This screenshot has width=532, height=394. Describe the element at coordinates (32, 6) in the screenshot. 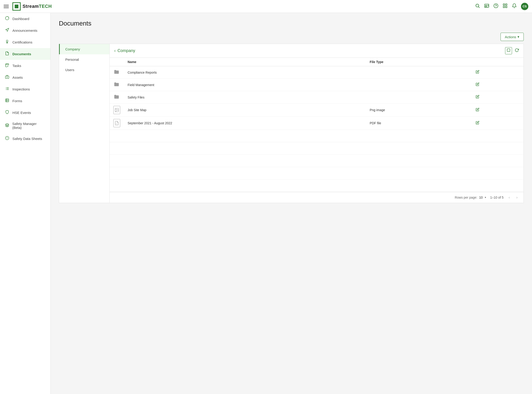

I see `app-logo: StreamTECH` at that location.